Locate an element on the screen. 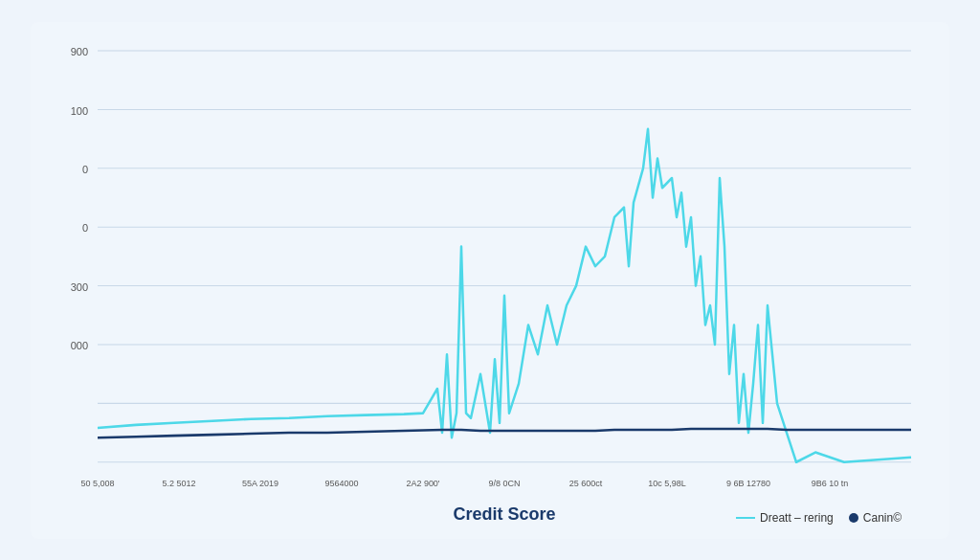 This screenshot has width=980, height=560. legend-dark-label: Canin© is located at coordinates (882, 518).